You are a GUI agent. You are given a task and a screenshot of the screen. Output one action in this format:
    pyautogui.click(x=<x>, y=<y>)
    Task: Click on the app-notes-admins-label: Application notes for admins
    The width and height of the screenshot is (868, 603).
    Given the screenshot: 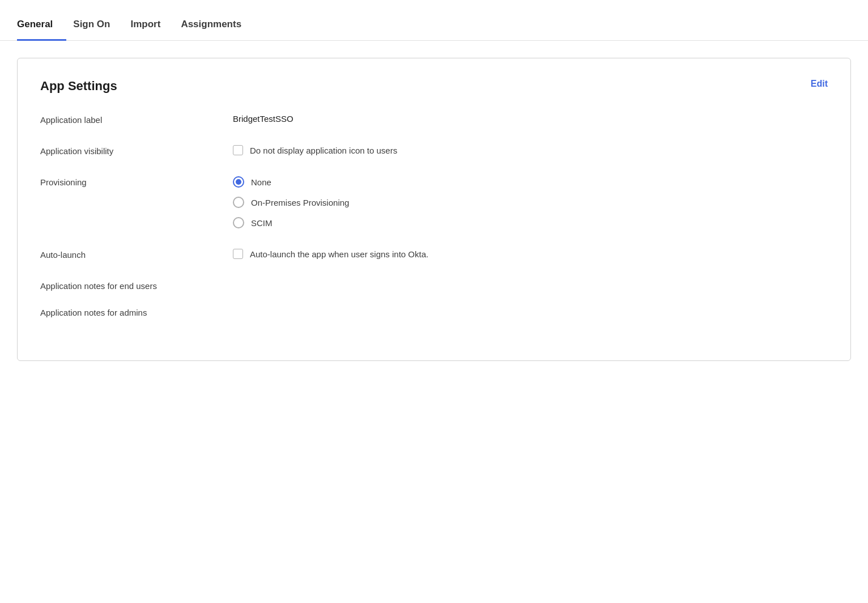 What is the action you would take?
    pyautogui.click(x=137, y=312)
    